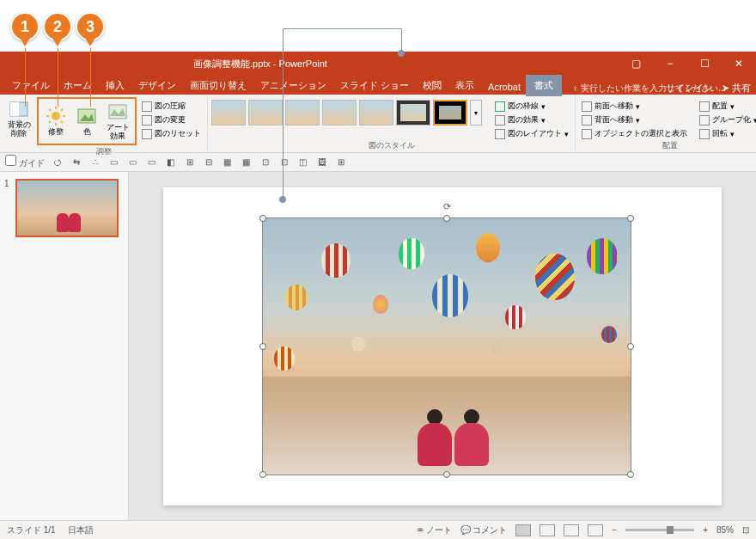 The height and width of the screenshot is (539, 756). What do you see at coordinates (172, 107) in the screenshot?
I see `compress-picture-button: 図の圧縮` at bounding box center [172, 107].